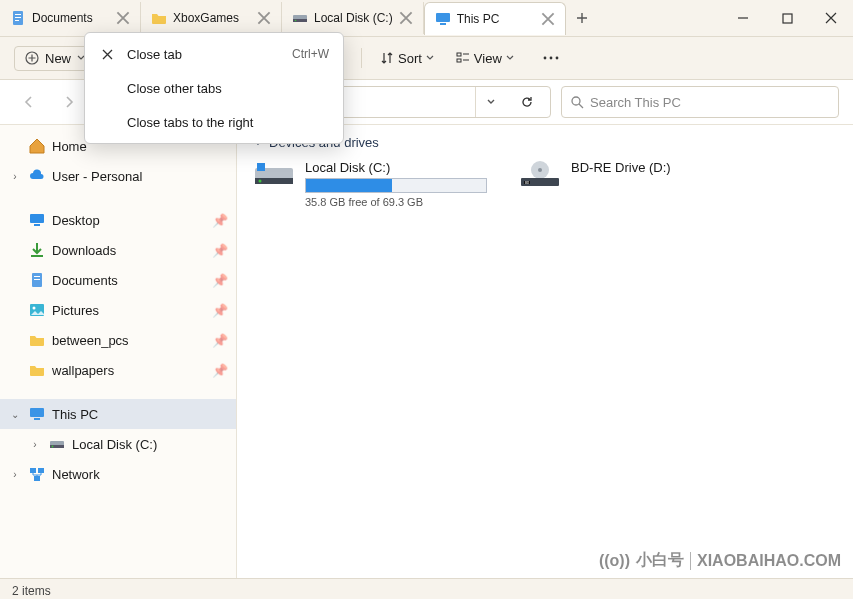 The width and height of the screenshot is (853, 599). What do you see at coordinates (118, 220) in the screenshot?
I see `sidebar-desktop: Desktop📌` at bounding box center [118, 220].